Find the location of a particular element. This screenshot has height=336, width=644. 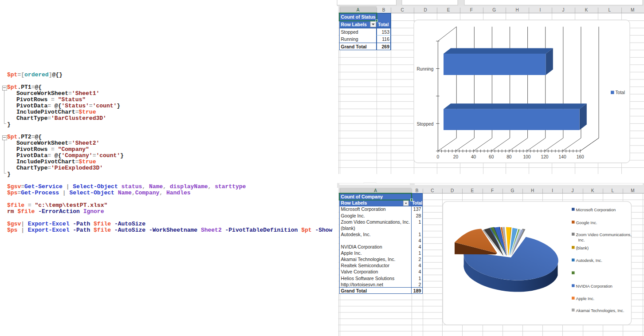

svg-text: 100 is located at coordinates (527, 157).